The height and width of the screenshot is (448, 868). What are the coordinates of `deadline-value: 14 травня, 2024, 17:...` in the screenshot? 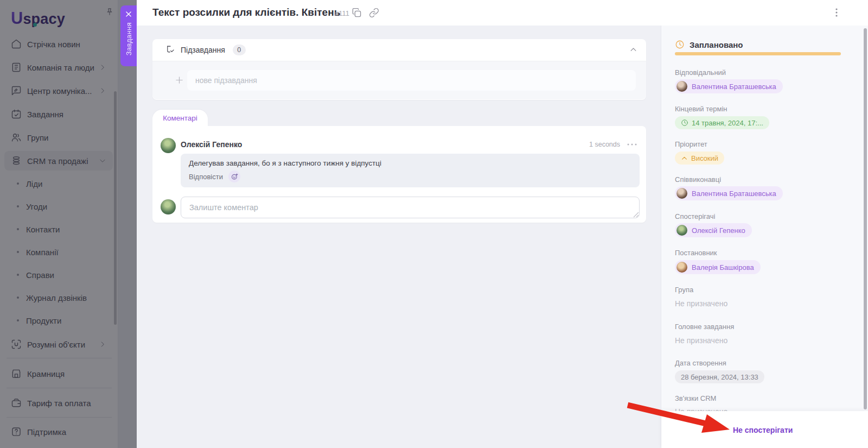 It's located at (727, 123).